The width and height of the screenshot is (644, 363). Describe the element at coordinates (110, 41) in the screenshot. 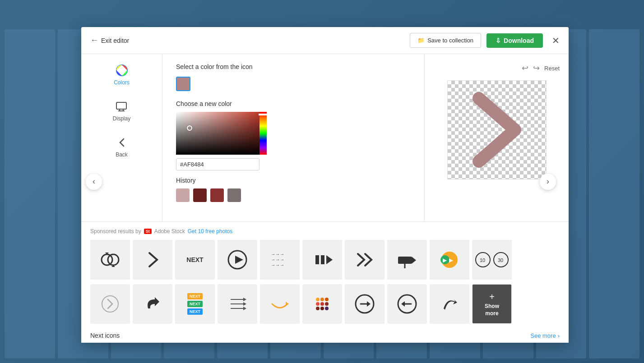

I see `header-left: ← Exit editor` at that location.